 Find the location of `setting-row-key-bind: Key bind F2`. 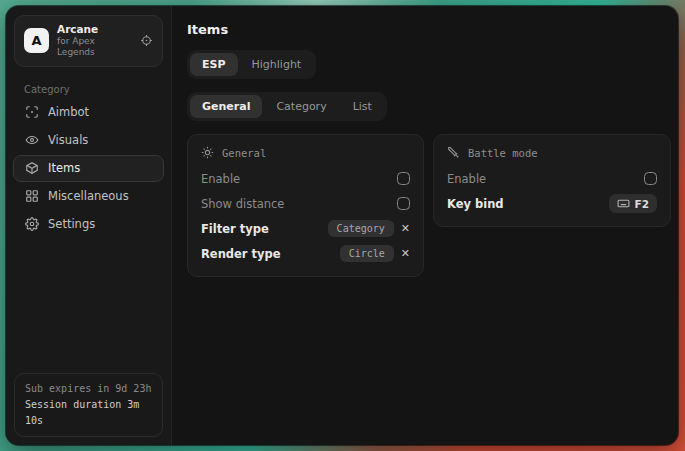

setting-row-key-bind: Key bind F2 is located at coordinates (552, 204).